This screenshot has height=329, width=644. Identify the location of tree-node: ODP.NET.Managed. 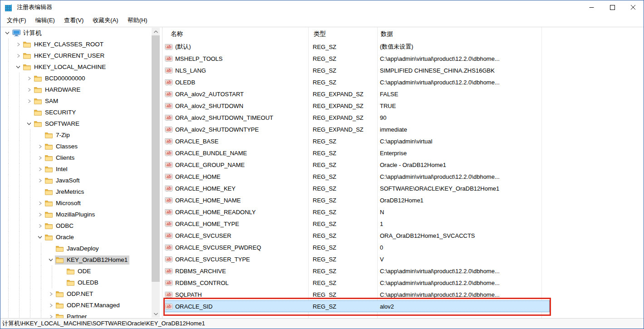
(88, 305).